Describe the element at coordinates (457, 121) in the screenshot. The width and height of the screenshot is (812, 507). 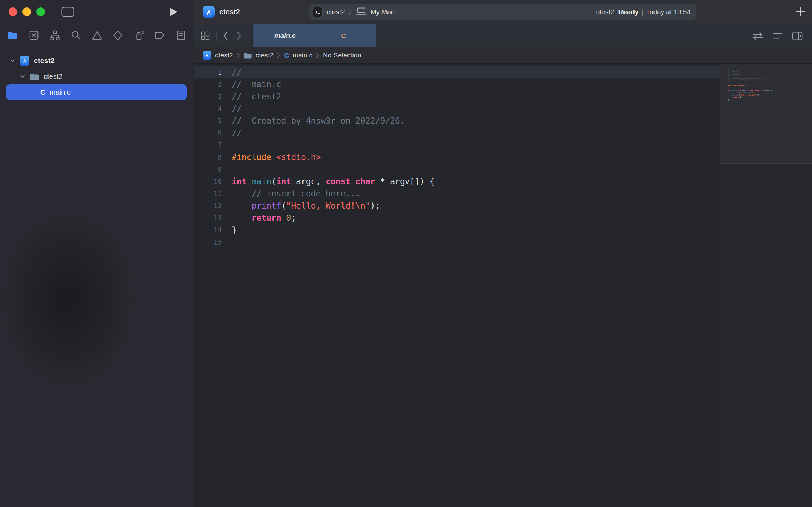
I see `code-line: 5// Created by 4nsw3r on 2022/9/26.` at that location.